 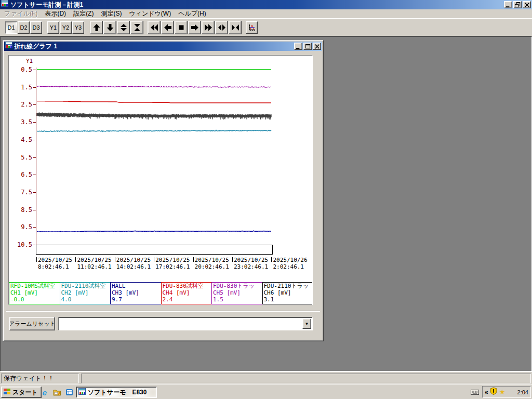 I want to click on toolbar-button-d3: D3, so click(x=36, y=28).